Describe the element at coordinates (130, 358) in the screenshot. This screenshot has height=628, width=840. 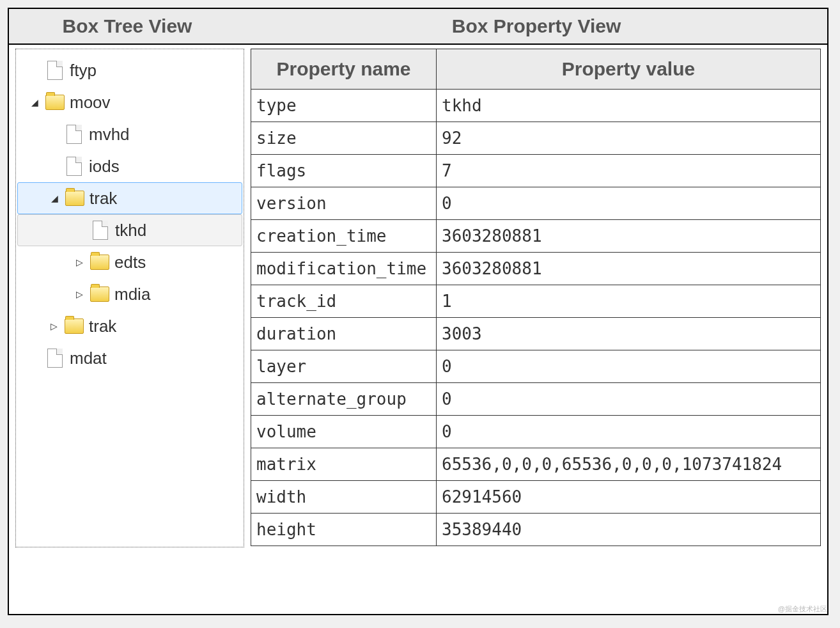
I see `tree-item-mdat: mdat` at that location.